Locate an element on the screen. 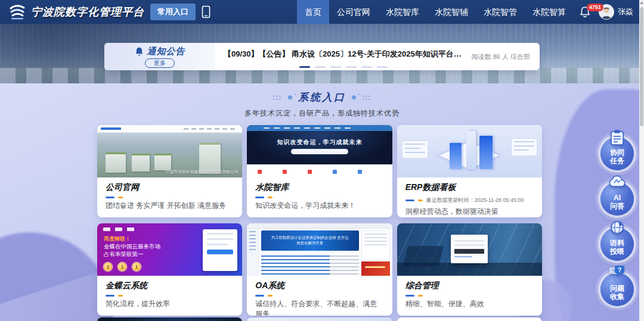 This screenshot has height=321, width=644. card-title: 金蝶云系统 is located at coordinates (169, 286).